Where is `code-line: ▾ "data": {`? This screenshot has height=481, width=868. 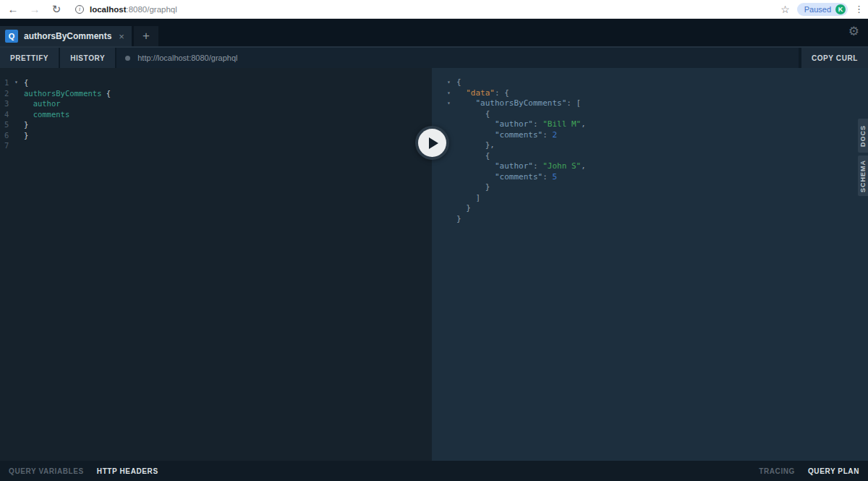 code-line: ▾ "data": { is located at coordinates (658, 94).